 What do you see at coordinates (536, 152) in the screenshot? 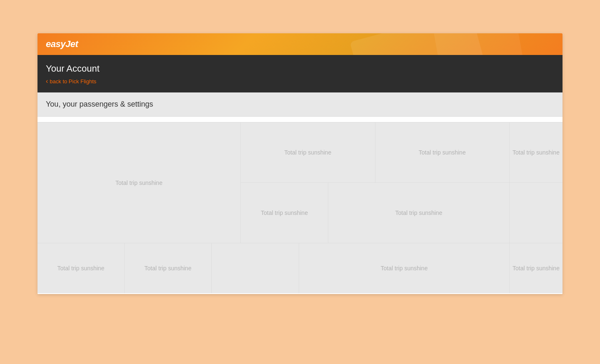
I see `tile-top-narrow-label: Total trip sunshine` at bounding box center [536, 152].